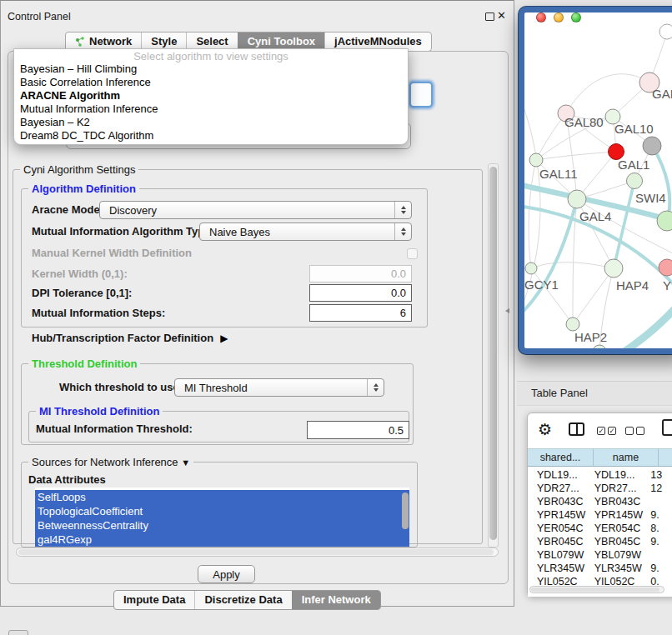 Image resolution: width=672 pixels, height=635 pixels. Describe the element at coordinates (227, 574) in the screenshot. I see `apply-button: Apply` at that location.